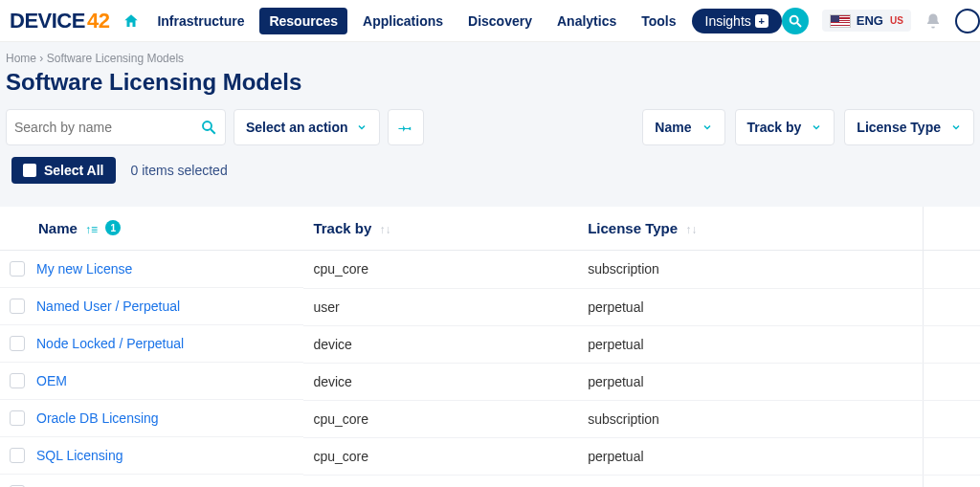 Image resolution: width=980 pixels, height=487 pixels. I want to click on search-icon, so click(209, 127).